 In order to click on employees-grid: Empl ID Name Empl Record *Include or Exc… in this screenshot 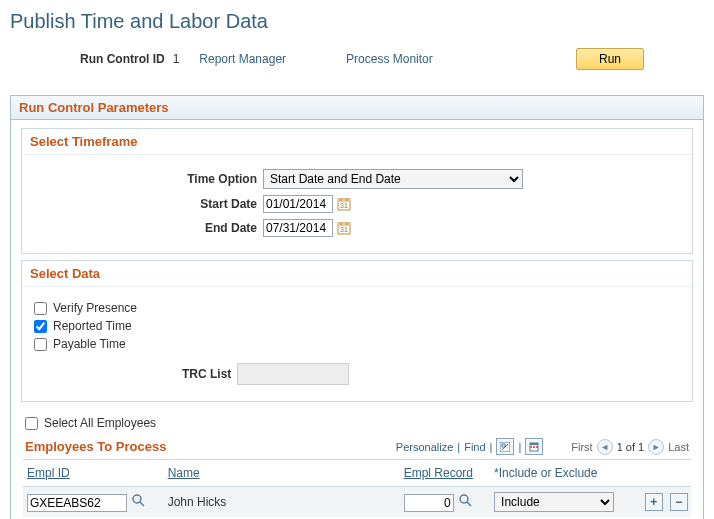, I will do `click(357, 488)`.